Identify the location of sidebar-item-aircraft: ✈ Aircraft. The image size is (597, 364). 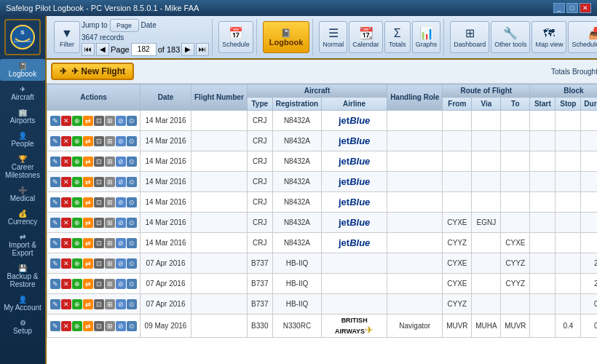
(23, 93).